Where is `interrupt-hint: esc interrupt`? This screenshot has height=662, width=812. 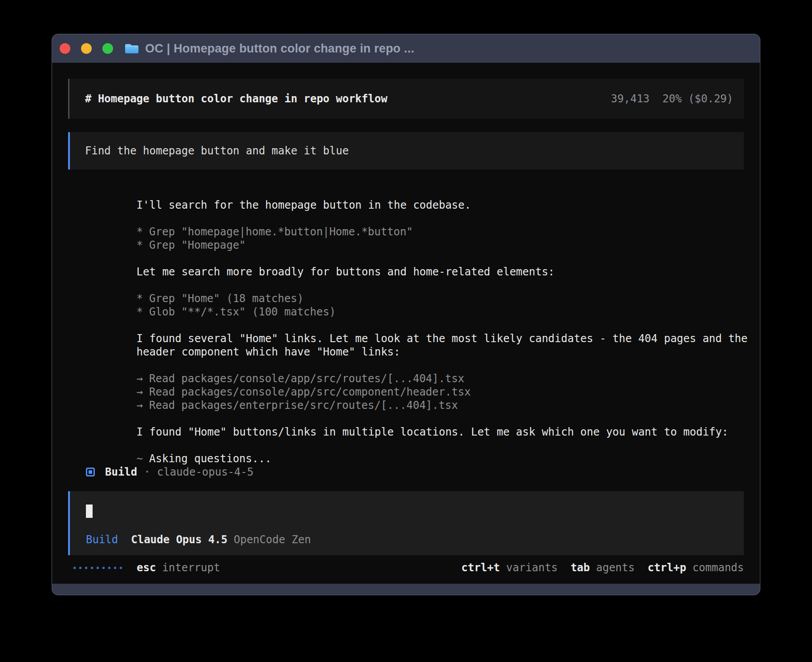
interrupt-hint: esc interrupt is located at coordinates (178, 568).